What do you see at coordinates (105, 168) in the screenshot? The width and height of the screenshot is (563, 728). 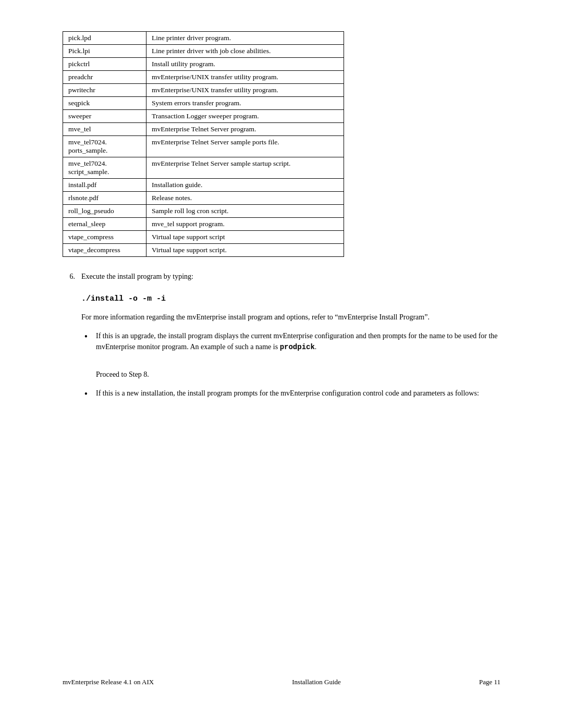 I see `table-cell-name: mve_tel7024.script_sample.` at bounding box center [105, 168].